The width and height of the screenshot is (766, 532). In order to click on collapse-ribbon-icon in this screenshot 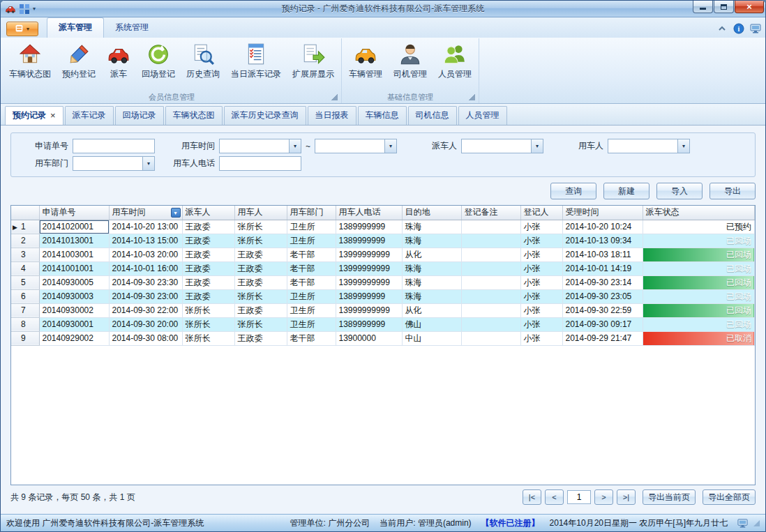, I will do `click(722, 29)`.